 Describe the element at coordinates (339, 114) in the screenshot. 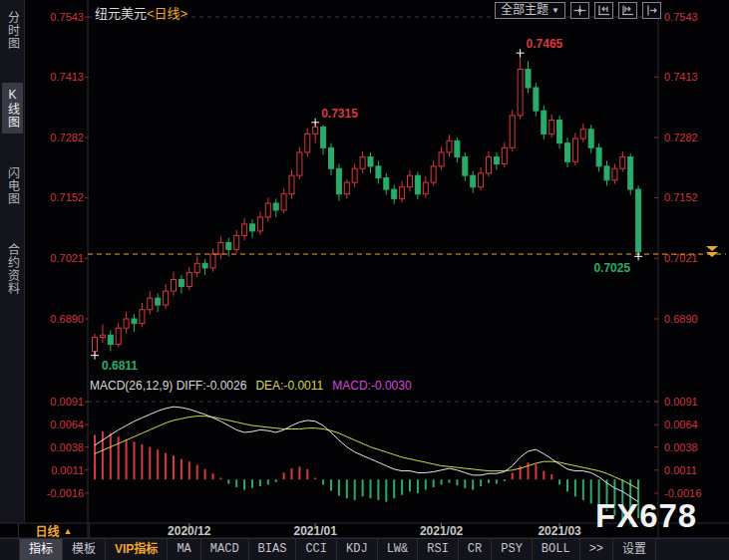

I see `price-annotation: 0.7315` at that location.